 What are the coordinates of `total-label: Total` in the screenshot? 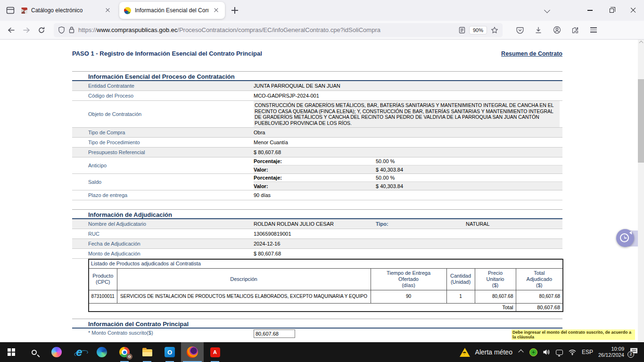 It's located at (302, 307).